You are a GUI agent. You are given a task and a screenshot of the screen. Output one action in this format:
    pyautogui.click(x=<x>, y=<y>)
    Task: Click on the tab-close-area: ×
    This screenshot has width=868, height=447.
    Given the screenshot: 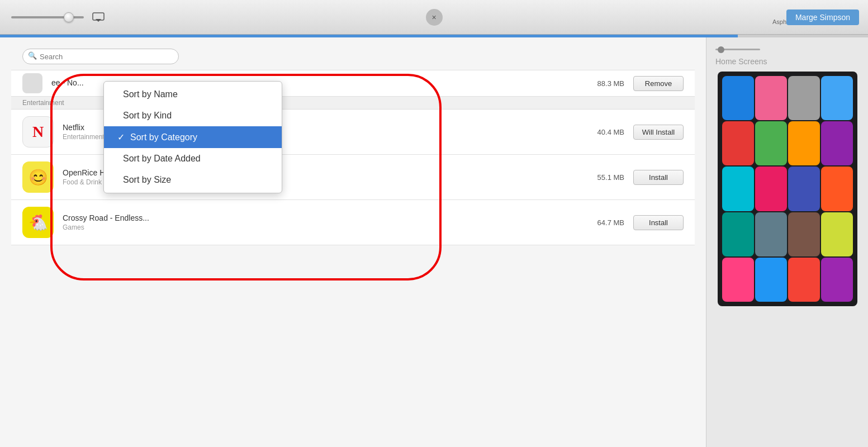 What is the action you would take?
    pyautogui.click(x=434, y=17)
    